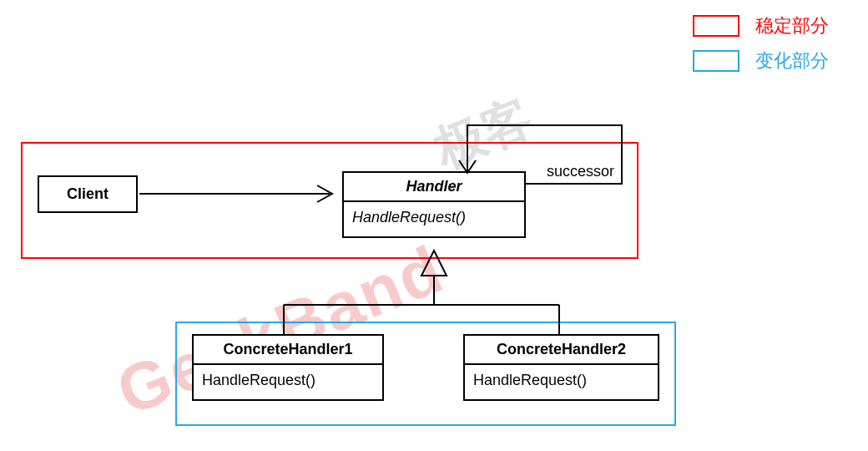 The width and height of the screenshot is (868, 451). What do you see at coordinates (716, 61) in the screenshot?
I see `legend-swatch-variable` at bounding box center [716, 61].